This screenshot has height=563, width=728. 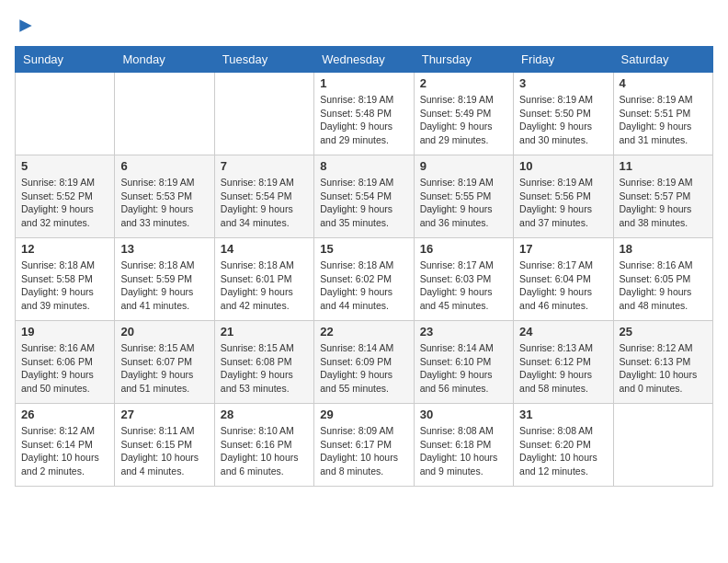 I want to click on day-number: 29, so click(x=364, y=414).